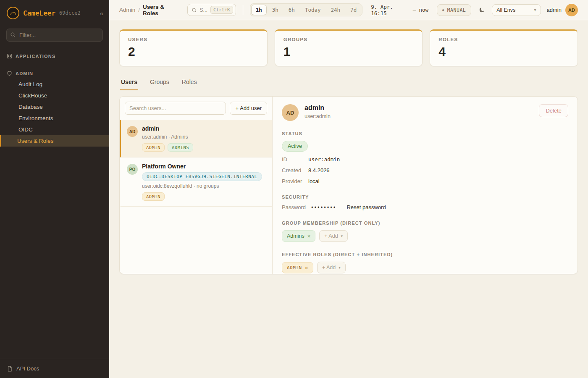  Describe the element at coordinates (55, 108) in the screenshot. I see `section-admin: ADMIN Audit Log ClickHouse Database Envi…` at that location.